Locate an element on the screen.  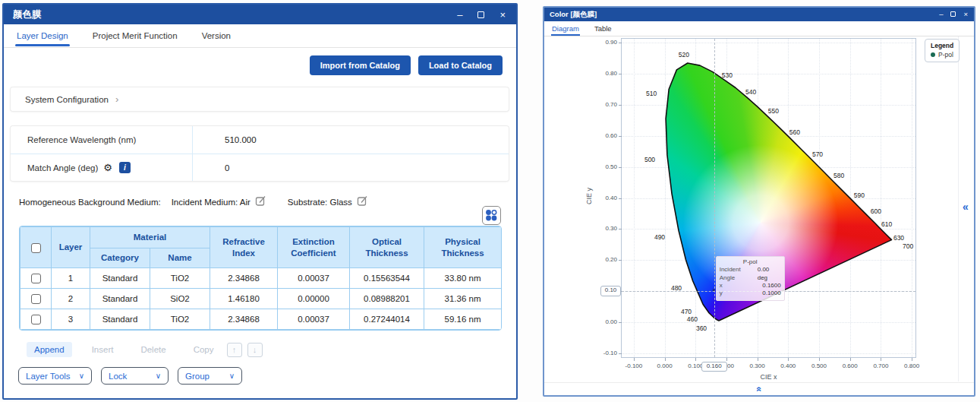
wavelength-label: 360 is located at coordinates (701, 328).